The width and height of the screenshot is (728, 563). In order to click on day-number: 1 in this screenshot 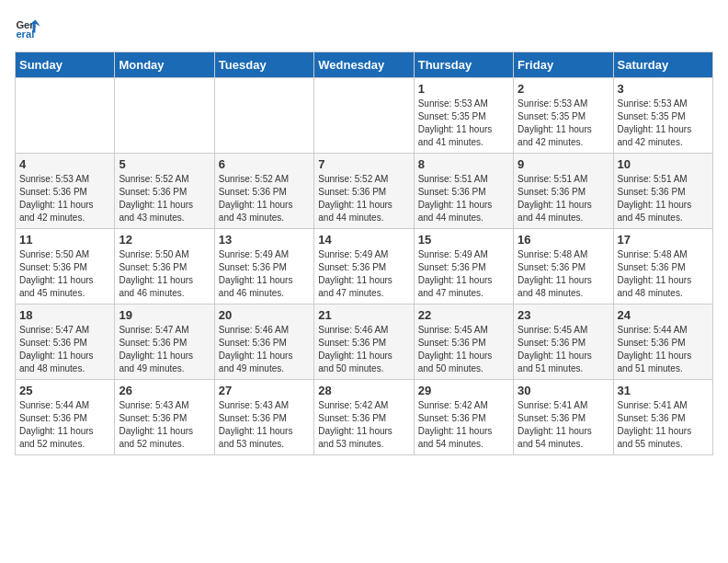, I will do `click(463, 88)`.